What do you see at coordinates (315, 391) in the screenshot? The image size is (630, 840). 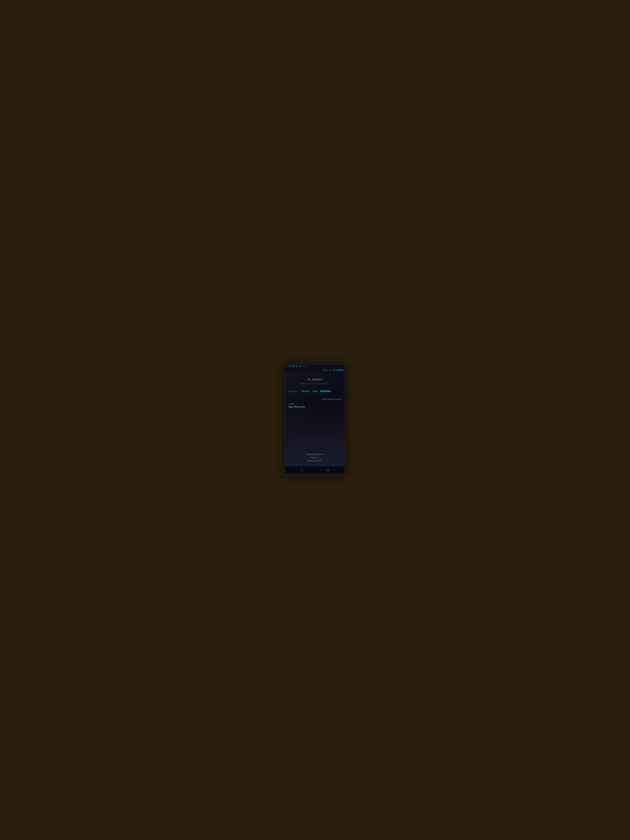 I see `nav-tabs: Discover: Recent Tags Playlists` at bounding box center [315, 391].